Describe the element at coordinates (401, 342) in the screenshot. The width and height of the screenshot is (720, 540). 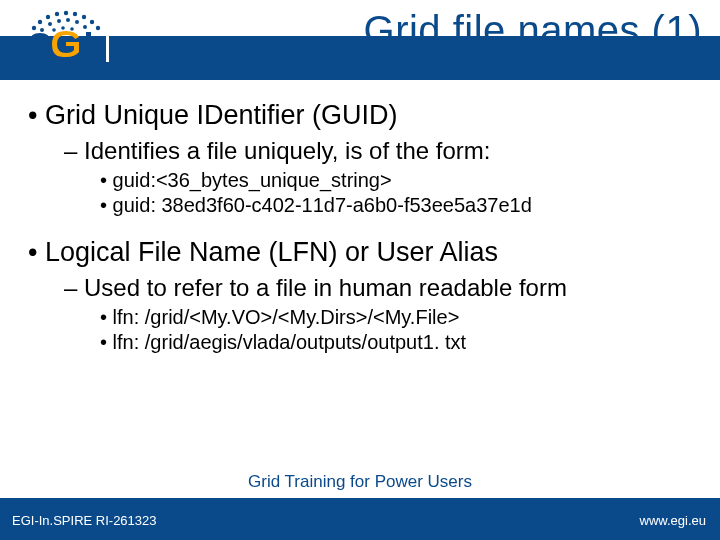
I see `bullet-lfn-ex2: lfn: /grid/aegis/vlada/outputs/output1. …` at that location.